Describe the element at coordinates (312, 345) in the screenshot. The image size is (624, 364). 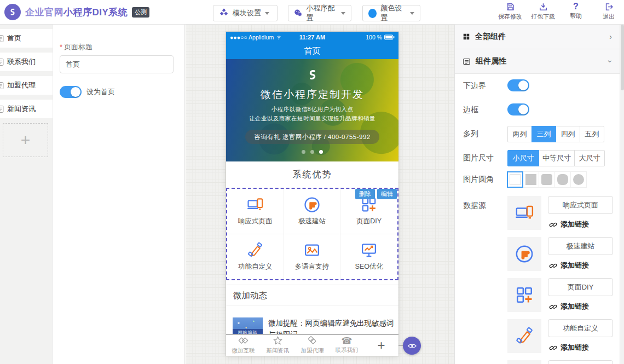
I see `tab-agency: 加盟代理` at that location.